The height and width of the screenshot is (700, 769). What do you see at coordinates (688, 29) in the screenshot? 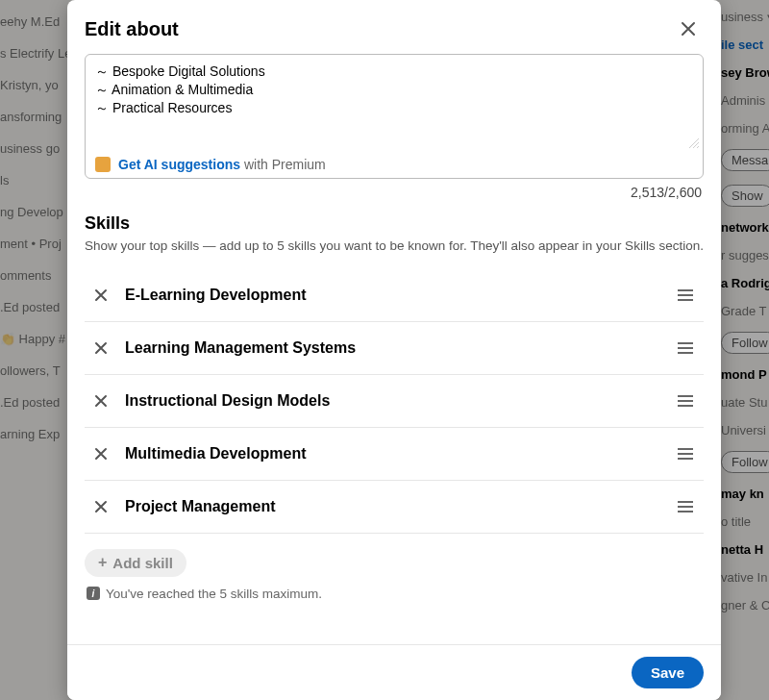
I see `close-button` at bounding box center [688, 29].